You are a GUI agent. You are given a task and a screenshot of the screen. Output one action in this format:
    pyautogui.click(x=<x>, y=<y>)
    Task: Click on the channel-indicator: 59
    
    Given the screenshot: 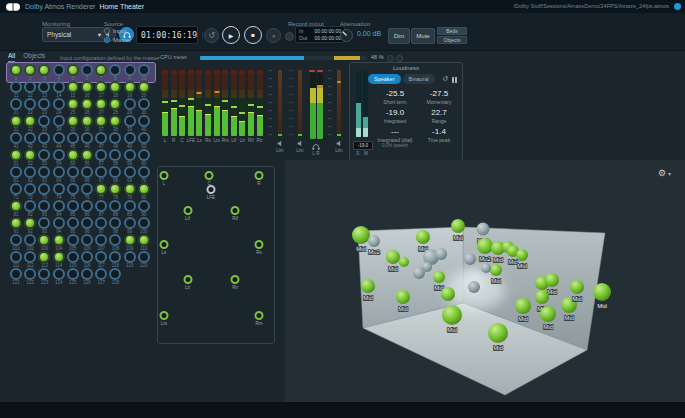 What is the action you would take?
    pyautogui.click(x=130, y=158)
    